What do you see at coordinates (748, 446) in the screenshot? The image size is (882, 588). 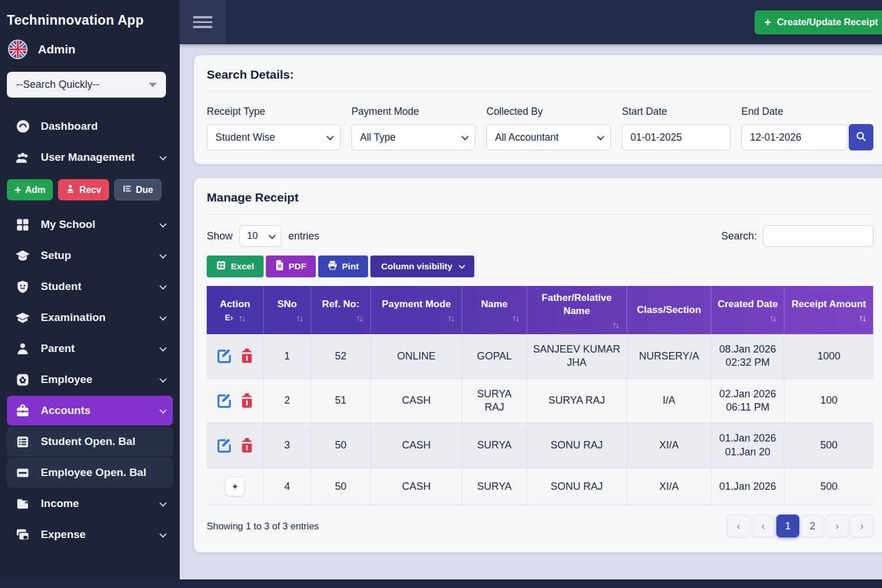 I see `cell-created-date: 01.Jan 2026 01.Jan 20` at bounding box center [748, 446].